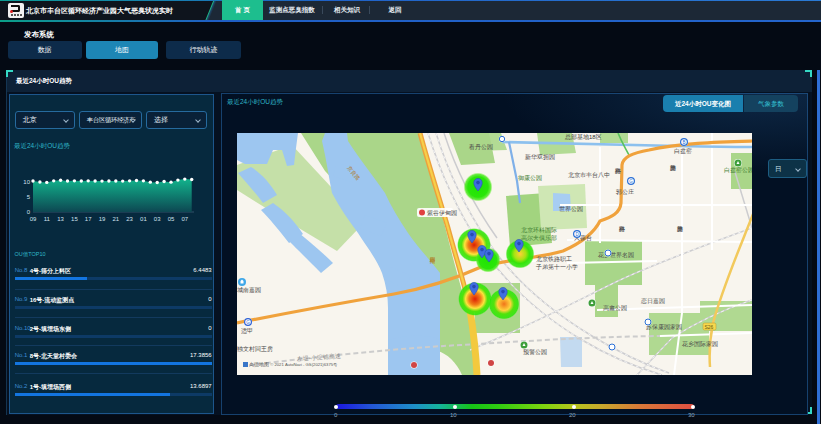 The height and width of the screenshot is (424, 821). Describe the element at coordinates (535, 352) in the screenshot. I see `svg-text: 预警公园` at that location.